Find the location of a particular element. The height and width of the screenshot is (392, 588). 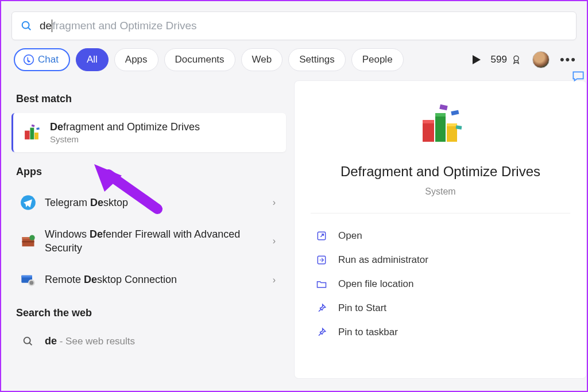

telegram-icon is located at coordinates (28, 203).